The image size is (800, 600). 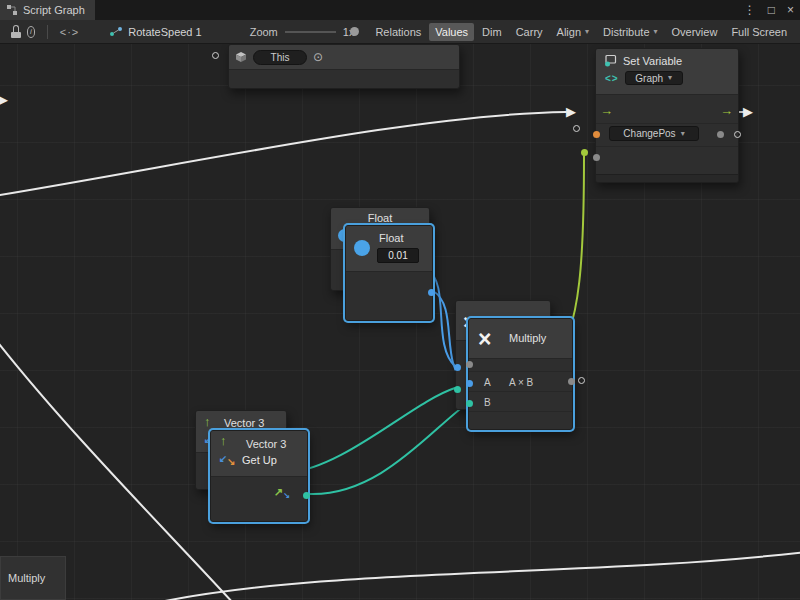 I want to click on float-icon, so click(x=362, y=248).